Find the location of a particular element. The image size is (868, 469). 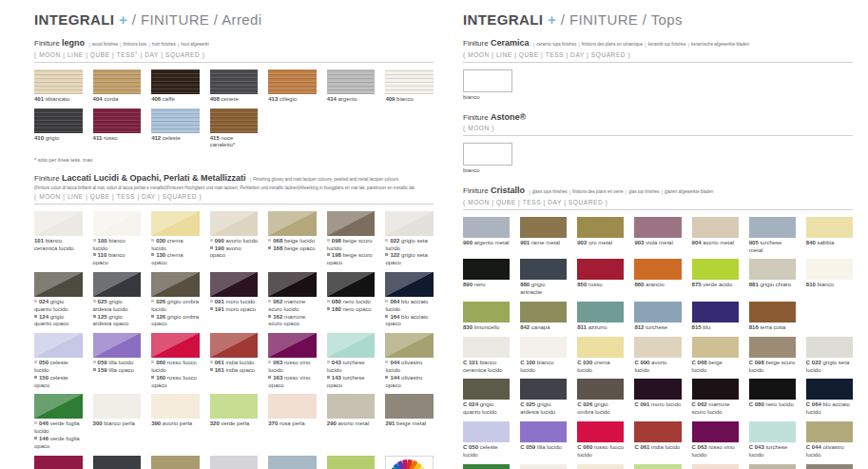

swatch-code: 162 is located at coordinates (279, 317).